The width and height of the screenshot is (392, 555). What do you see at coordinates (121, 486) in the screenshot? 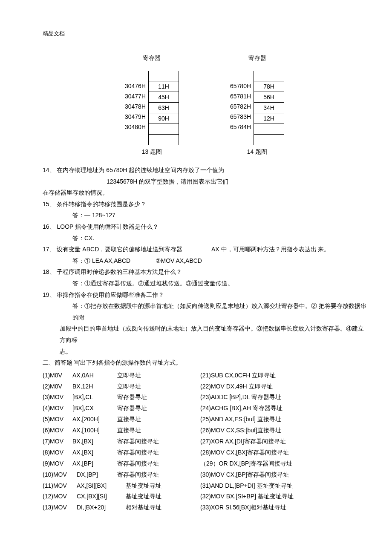
I see `left-row: (11)MOVAX,[SI][BX]基址变址寻址` at bounding box center [121, 486].